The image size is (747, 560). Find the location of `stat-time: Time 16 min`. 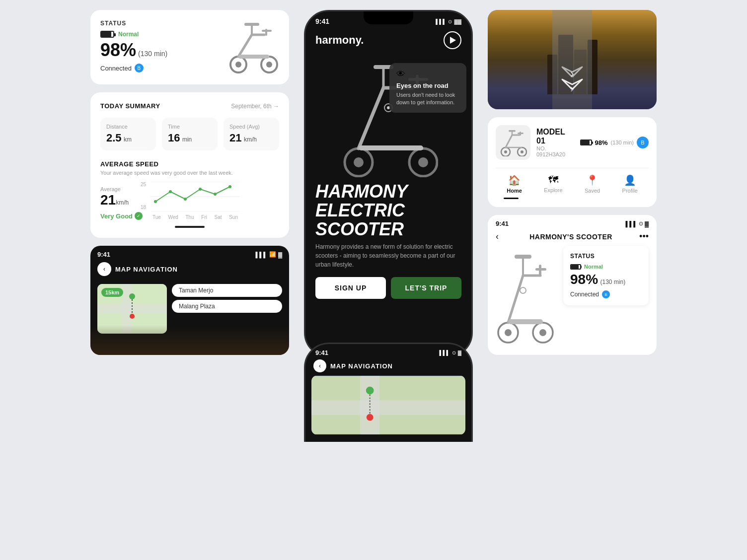

stat-time: Time 16 min is located at coordinates (190, 134).